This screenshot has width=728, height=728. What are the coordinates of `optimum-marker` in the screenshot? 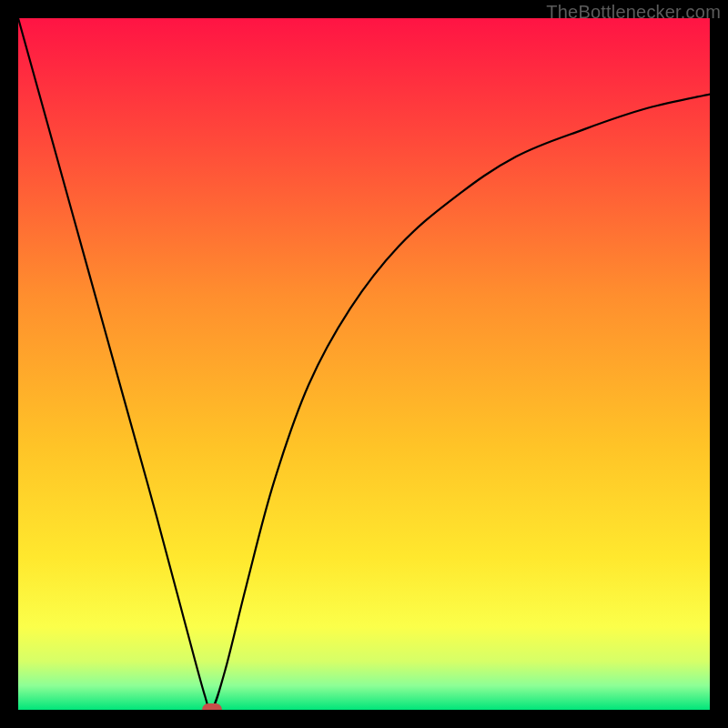 It's located at (212, 706).